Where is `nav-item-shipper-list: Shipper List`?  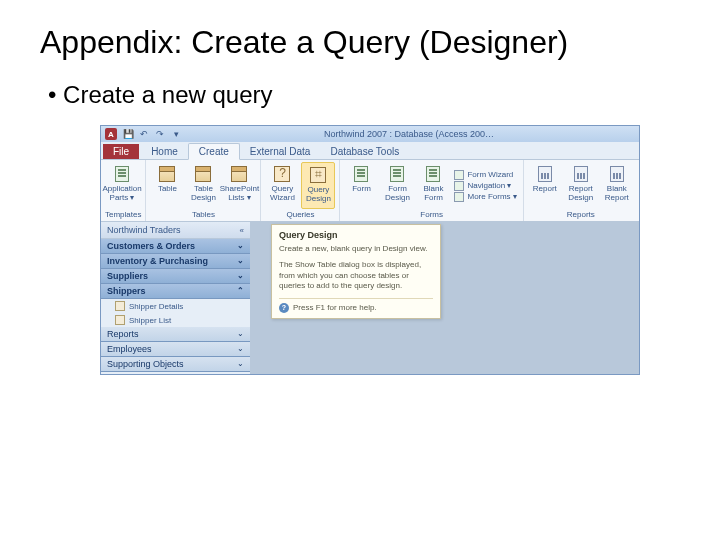
nav-item-shipper-list: Shipper List is located at coordinates (176, 320).